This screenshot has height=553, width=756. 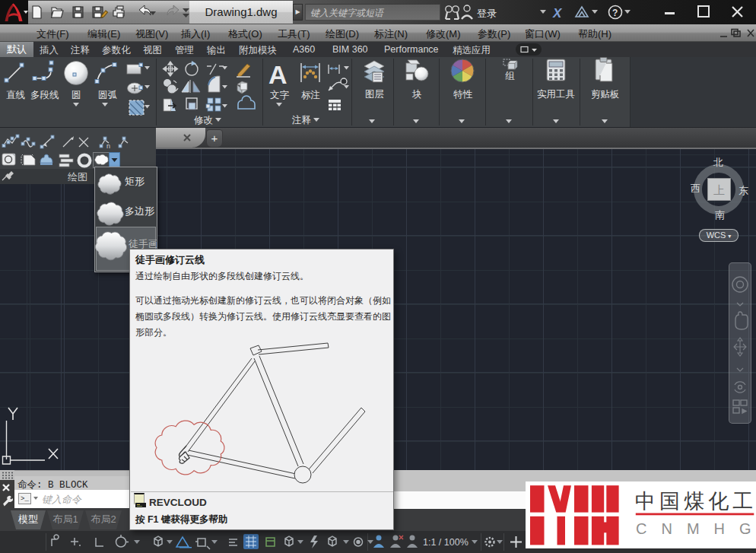 What do you see at coordinates (446, 542) in the screenshot?
I see `svg-text: 1:1 / 100%` at bounding box center [446, 542].